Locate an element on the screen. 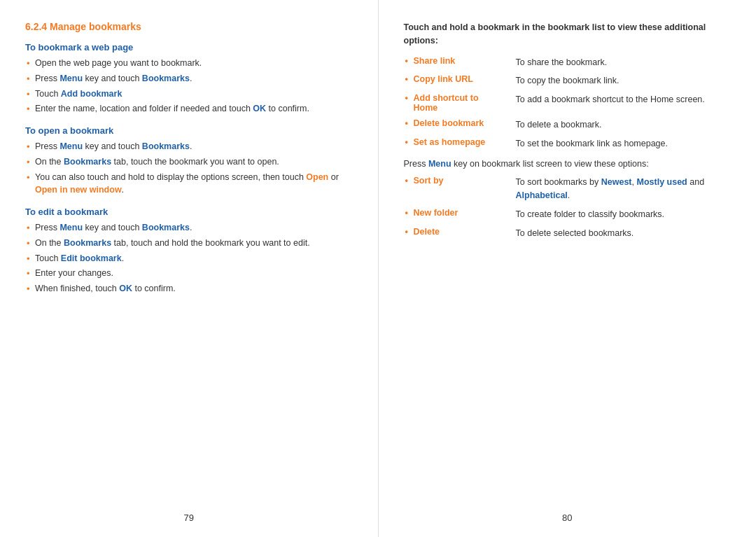 Image resolution: width=756 pixels, height=537 pixels. option-label-shortcut: Add shortcut to Home is located at coordinates (460, 103).